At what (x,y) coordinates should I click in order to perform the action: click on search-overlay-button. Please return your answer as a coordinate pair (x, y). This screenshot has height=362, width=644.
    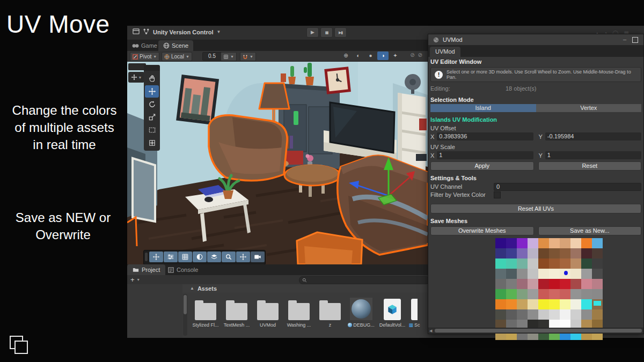
    Looking at the image, I should click on (229, 257).